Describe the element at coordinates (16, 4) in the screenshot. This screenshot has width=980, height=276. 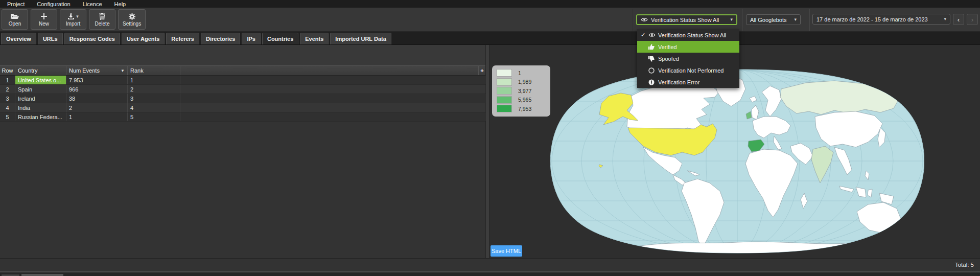
I see `menu-project: Project` at that location.